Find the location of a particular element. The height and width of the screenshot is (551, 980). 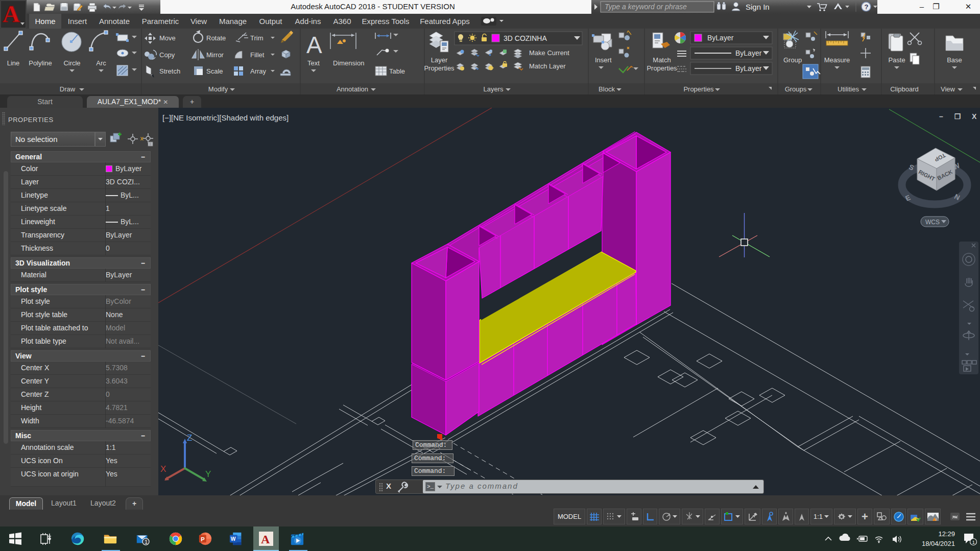

svg-text: Base is located at coordinates (954, 60).